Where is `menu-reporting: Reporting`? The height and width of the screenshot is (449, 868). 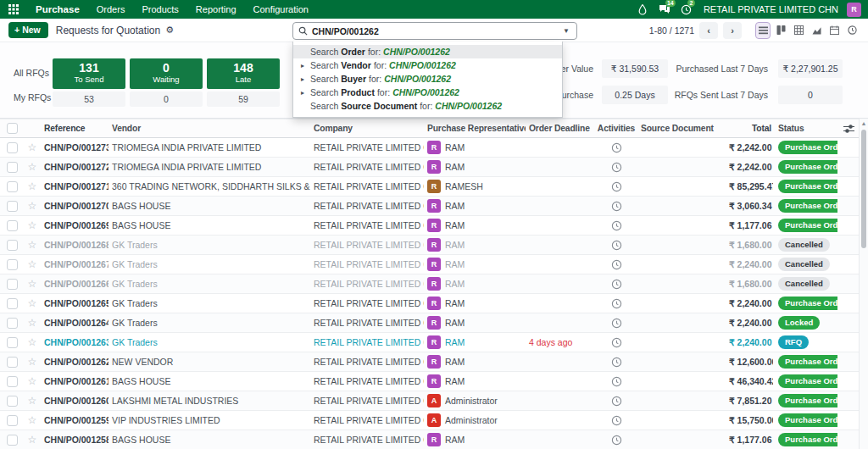
menu-reporting: Reporting is located at coordinates (216, 9).